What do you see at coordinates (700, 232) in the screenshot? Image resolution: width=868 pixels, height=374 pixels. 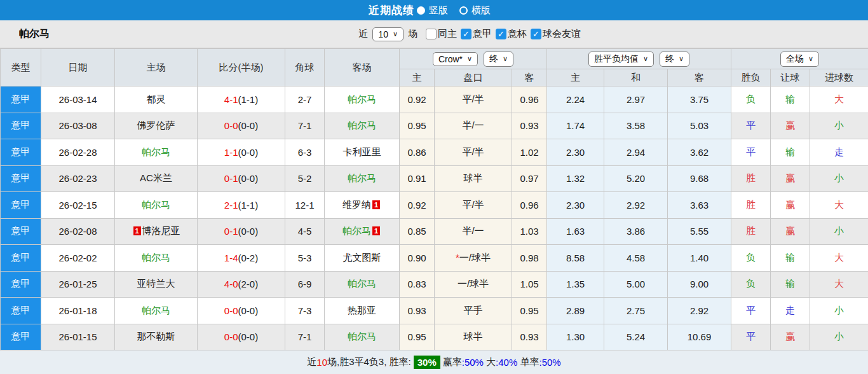 I see `avg-lose-odds: 5.55` at bounding box center [700, 232].